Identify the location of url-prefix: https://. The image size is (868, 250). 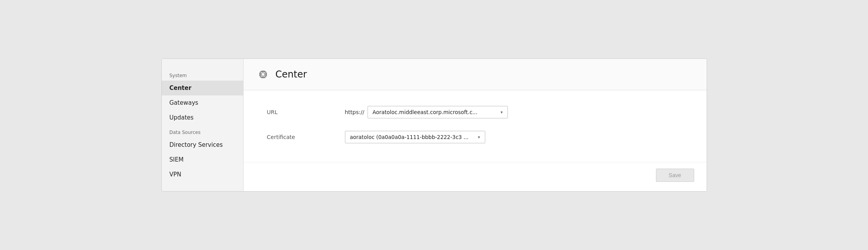
(355, 112).